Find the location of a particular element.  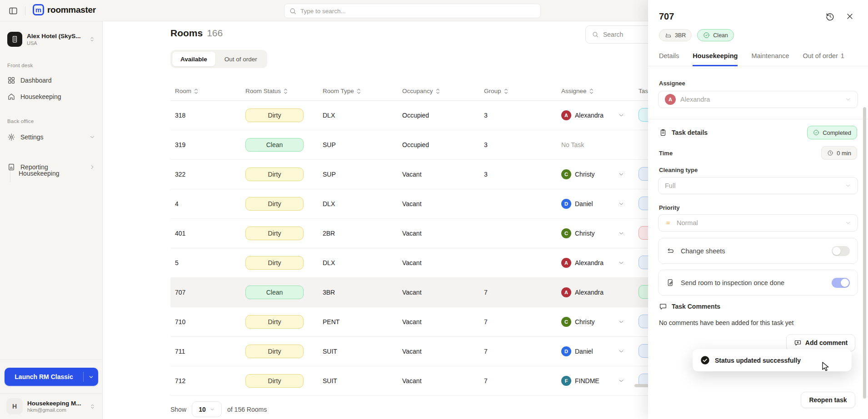

time-label: Time is located at coordinates (666, 153).